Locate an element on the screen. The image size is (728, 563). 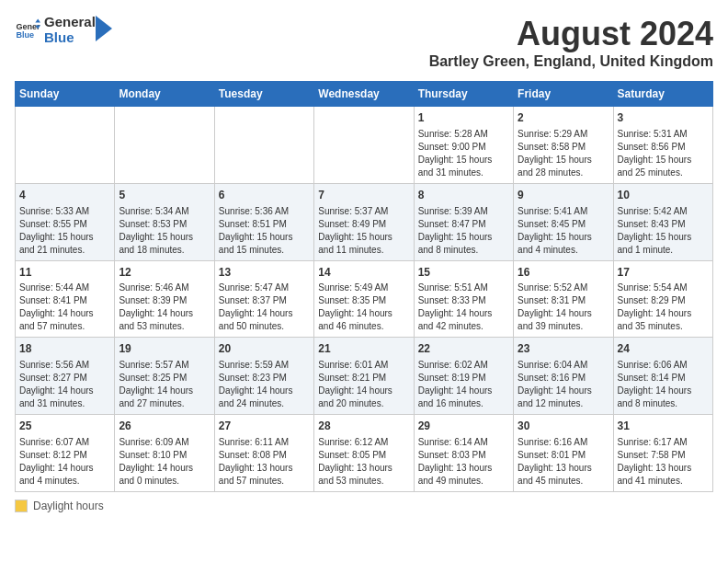
calendar-cell: 19Sunrise: 5:57 AM Sunset: 8:25 PM Dayli… is located at coordinates (165, 376).